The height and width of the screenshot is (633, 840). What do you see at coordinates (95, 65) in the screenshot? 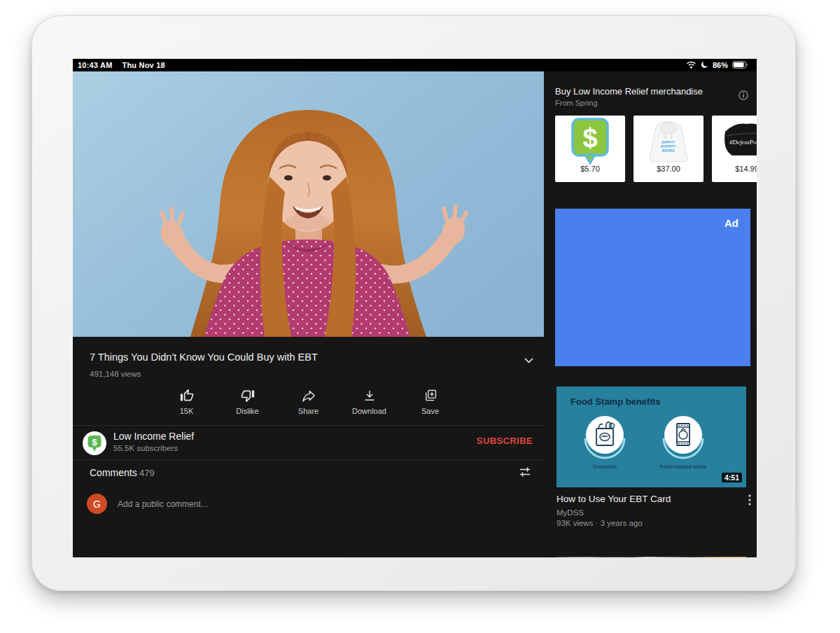
I see `status-time: 10:43 AM` at bounding box center [95, 65].